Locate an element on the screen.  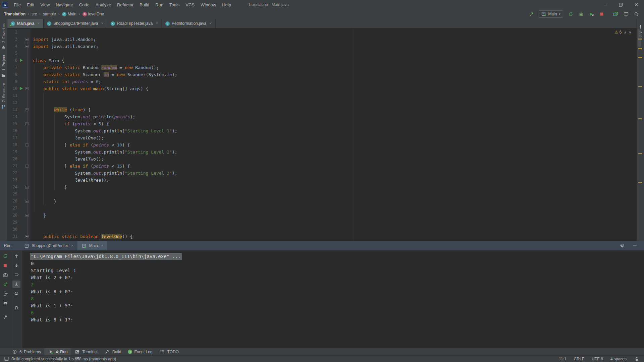
status-message: Build completed successfully in 1 s 658 … is located at coordinates (64, 359).